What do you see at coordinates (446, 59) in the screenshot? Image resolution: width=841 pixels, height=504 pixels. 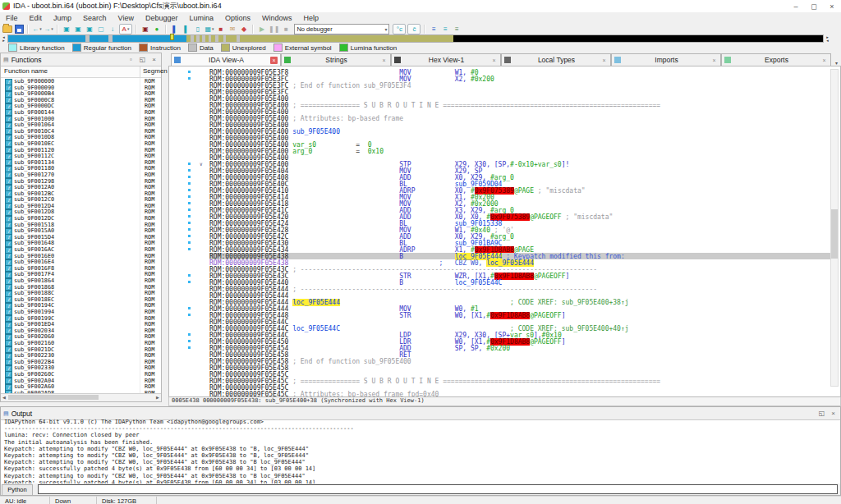 I see `tab-hex-view-1: Hex View-1×` at bounding box center [446, 59].